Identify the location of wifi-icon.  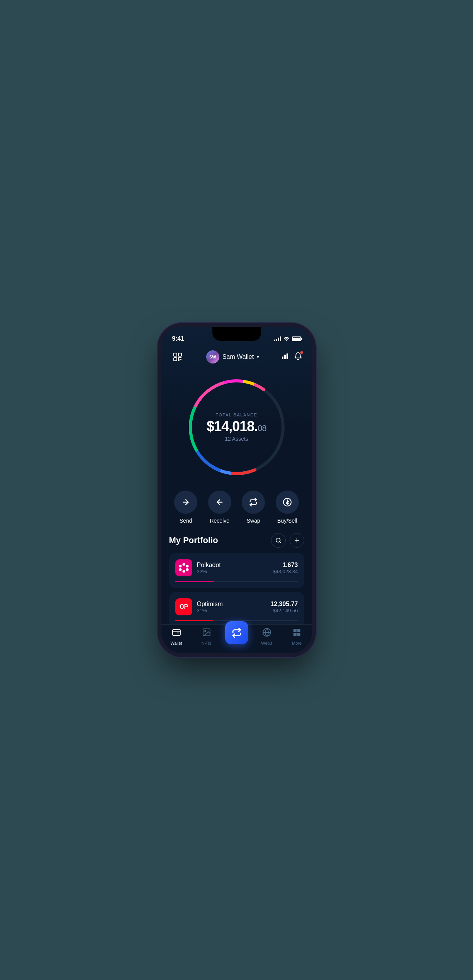
(287, 339).